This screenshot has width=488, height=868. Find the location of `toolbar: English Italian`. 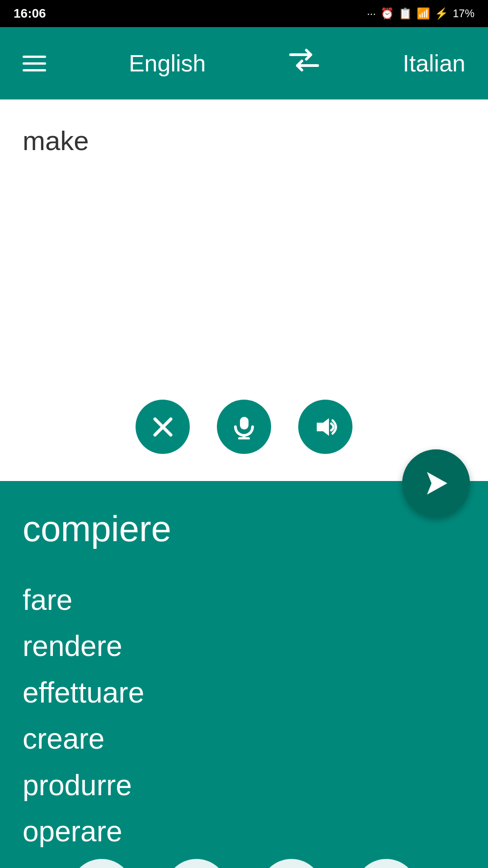

toolbar: English Italian is located at coordinates (244, 63).